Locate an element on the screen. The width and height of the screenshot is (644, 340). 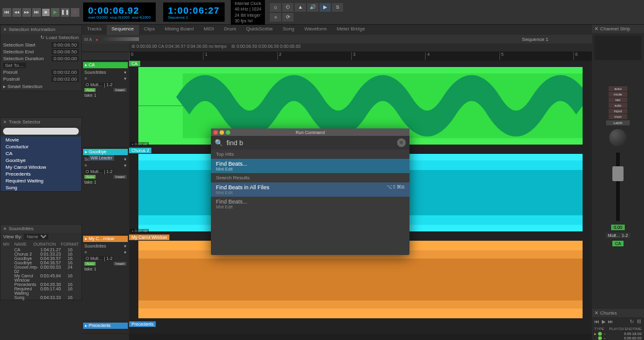
track-item-song: Song is located at coordinates (41, 187).